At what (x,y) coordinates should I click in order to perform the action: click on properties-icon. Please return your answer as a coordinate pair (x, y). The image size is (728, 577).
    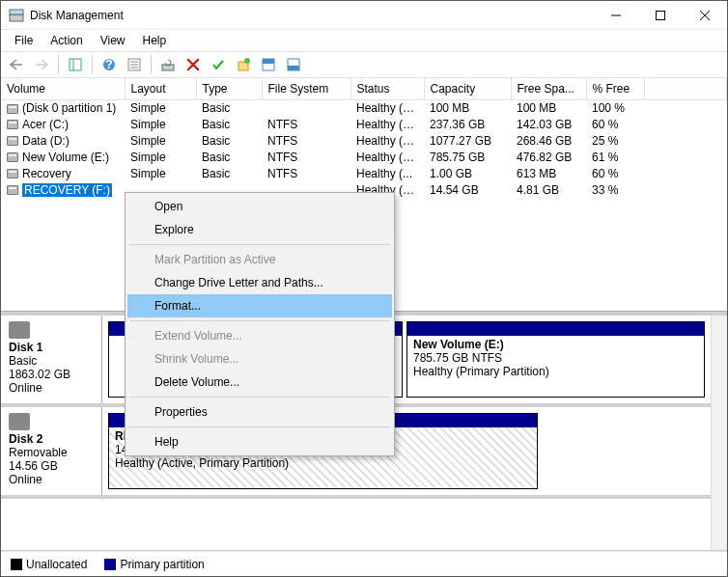
    Looking at the image, I should click on (134, 65).